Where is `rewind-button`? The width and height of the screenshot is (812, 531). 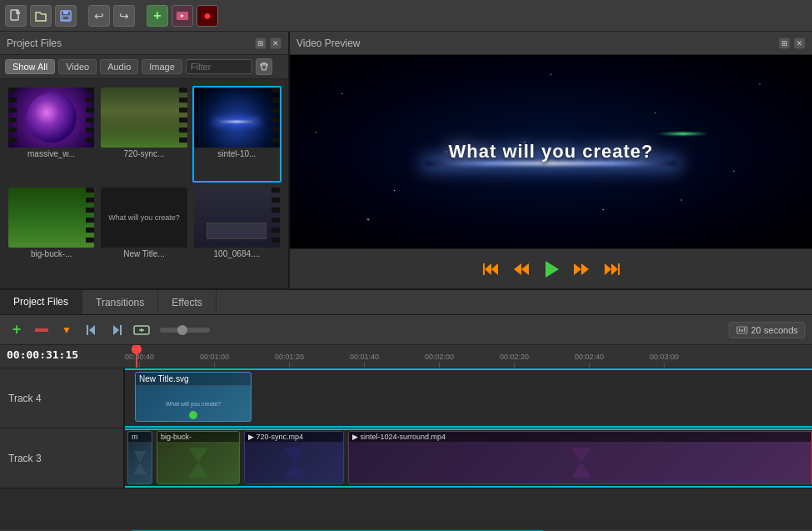
rewind-button is located at coordinates (521, 269).